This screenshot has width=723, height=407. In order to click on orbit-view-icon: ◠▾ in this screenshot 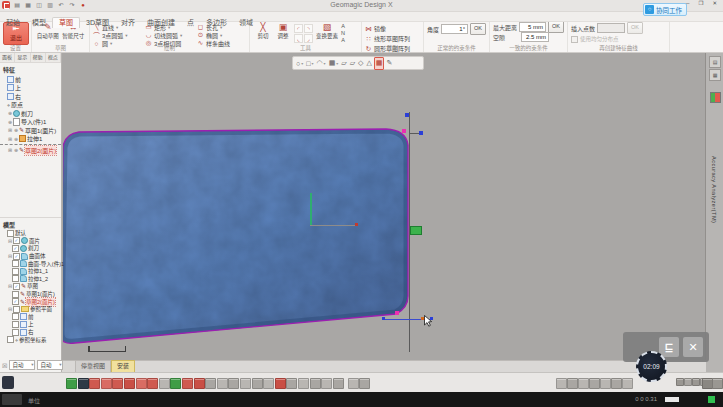, I will do `click(322, 64)`.